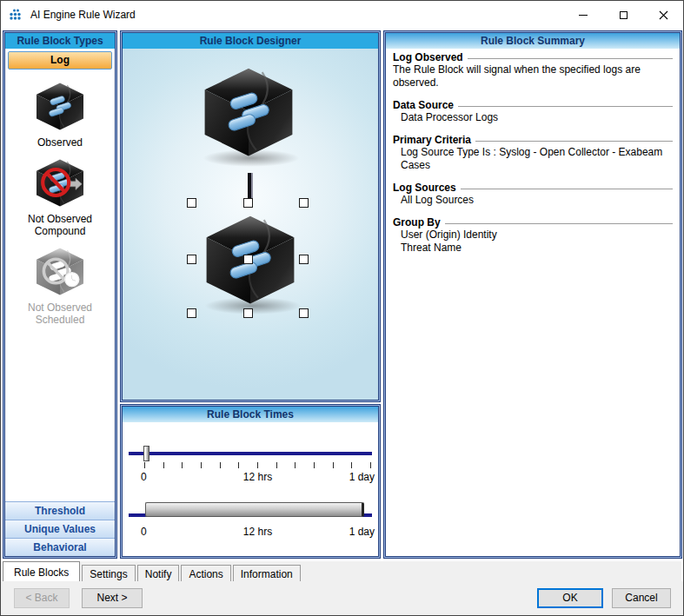 This screenshot has width=684, height=616. What do you see at coordinates (249, 259) in the screenshot?
I see `selection-handle-mid-center` at bounding box center [249, 259].